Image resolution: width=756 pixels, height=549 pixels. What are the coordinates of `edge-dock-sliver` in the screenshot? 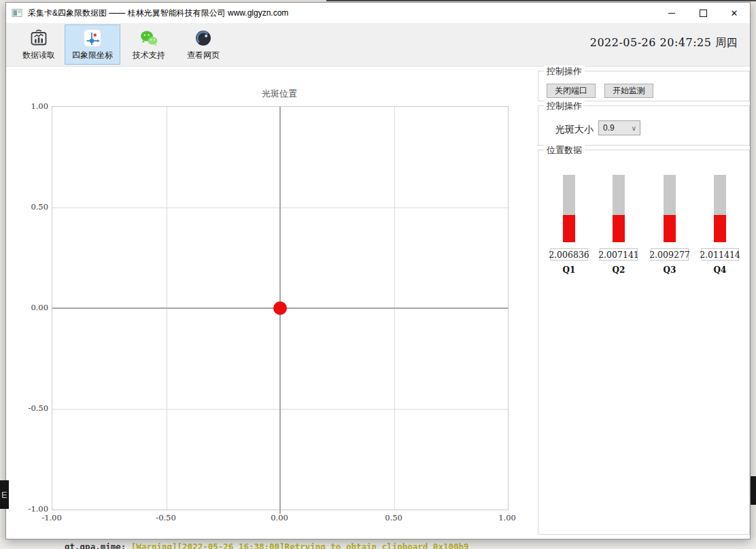 It's located at (753, 490).